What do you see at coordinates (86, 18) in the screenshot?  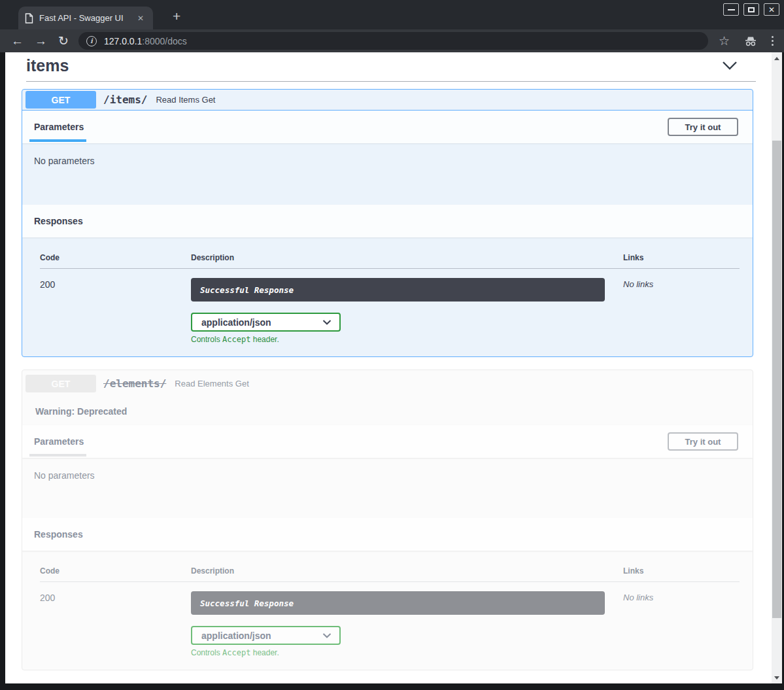 I see `browser-tab: Fast API - Swagger UI ✕` at bounding box center [86, 18].